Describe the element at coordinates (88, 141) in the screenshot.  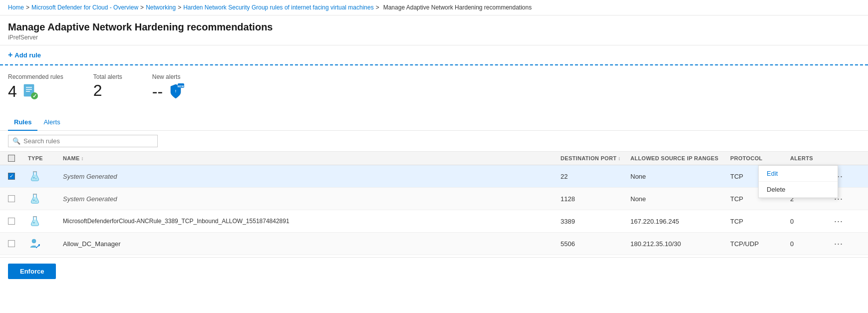
I see `search-input` at that location.